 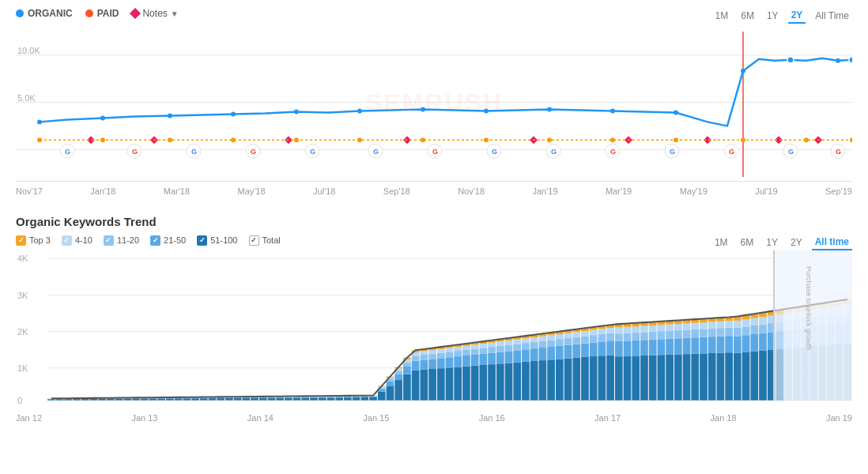 What do you see at coordinates (272, 240) in the screenshot?
I see `total-label: Total` at bounding box center [272, 240].